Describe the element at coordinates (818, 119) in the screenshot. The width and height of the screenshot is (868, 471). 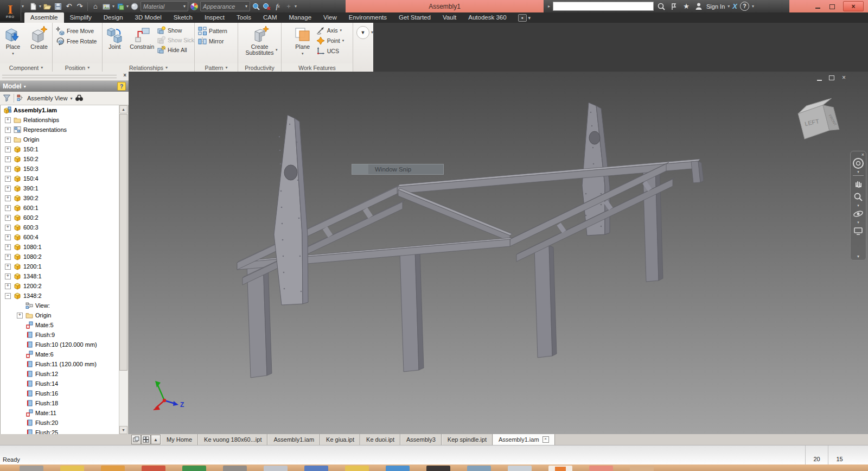
I see `view-cube: LEFT FRONT` at that location.